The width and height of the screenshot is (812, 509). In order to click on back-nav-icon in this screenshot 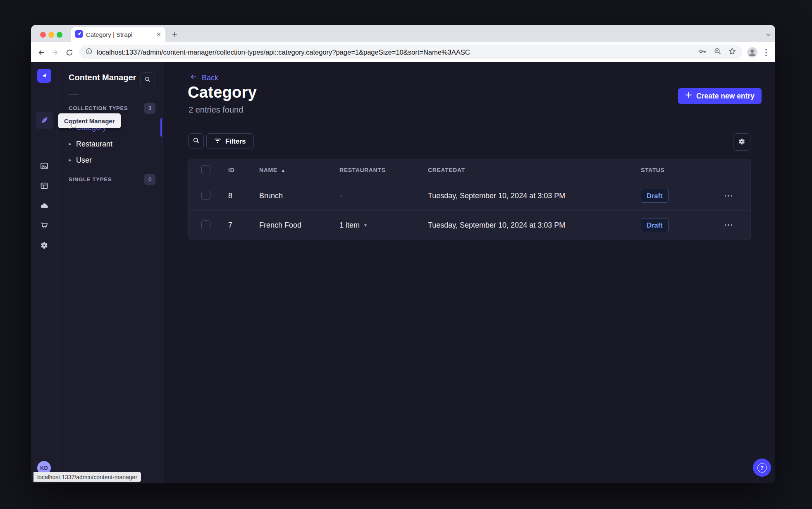, I will do `click(41, 53)`.